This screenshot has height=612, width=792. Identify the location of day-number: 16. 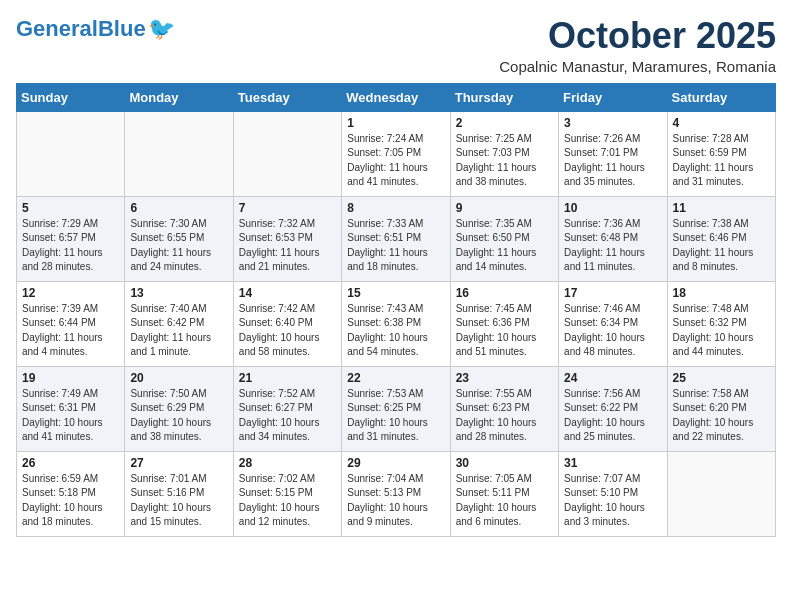
(504, 293).